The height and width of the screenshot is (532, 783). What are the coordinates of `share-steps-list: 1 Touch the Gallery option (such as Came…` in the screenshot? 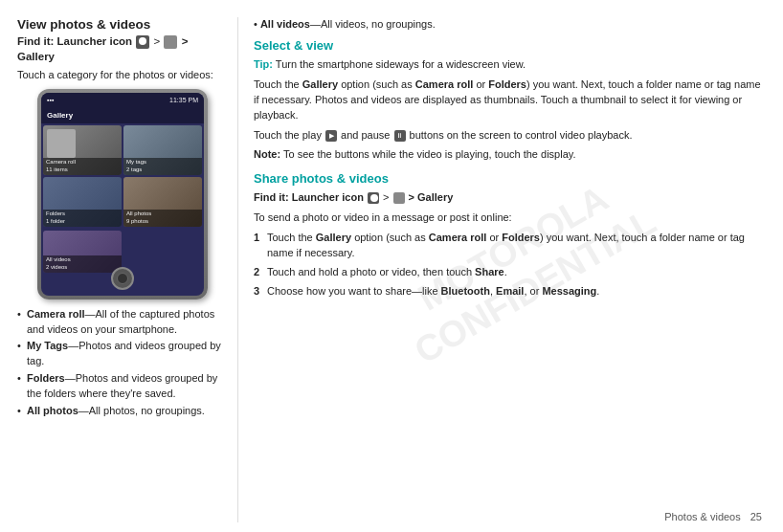 It's located at (507, 265).